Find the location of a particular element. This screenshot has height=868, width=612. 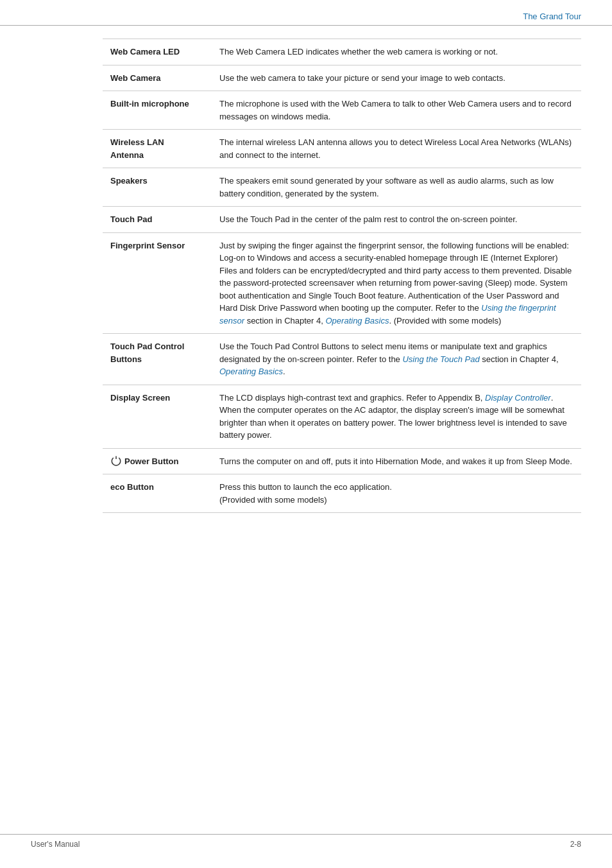

footer-right: 2-8 is located at coordinates (576, 844).